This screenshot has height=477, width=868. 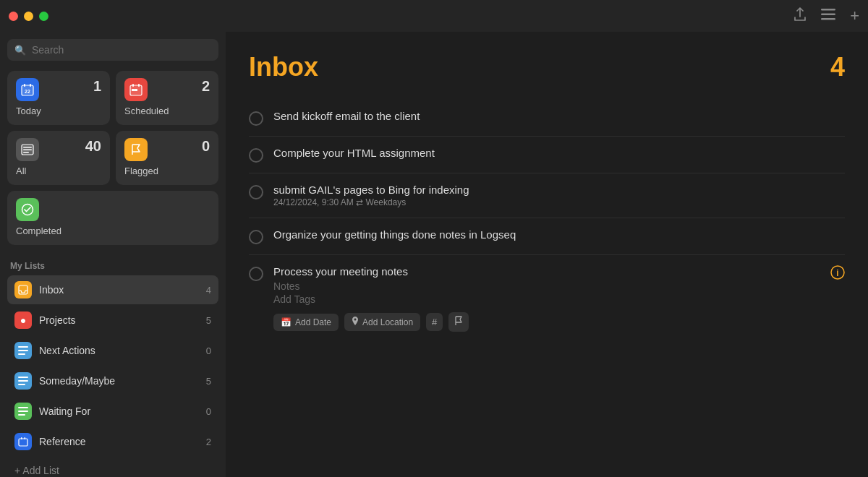 What do you see at coordinates (838, 275) in the screenshot?
I see `task-info-icon: i` at bounding box center [838, 275].